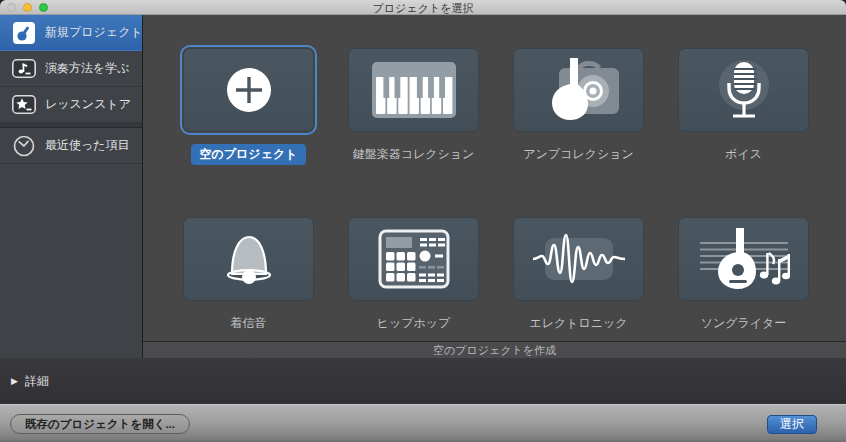 The image size is (846, 442). I want to click on music-note-screen-icon, so click(24, 68).